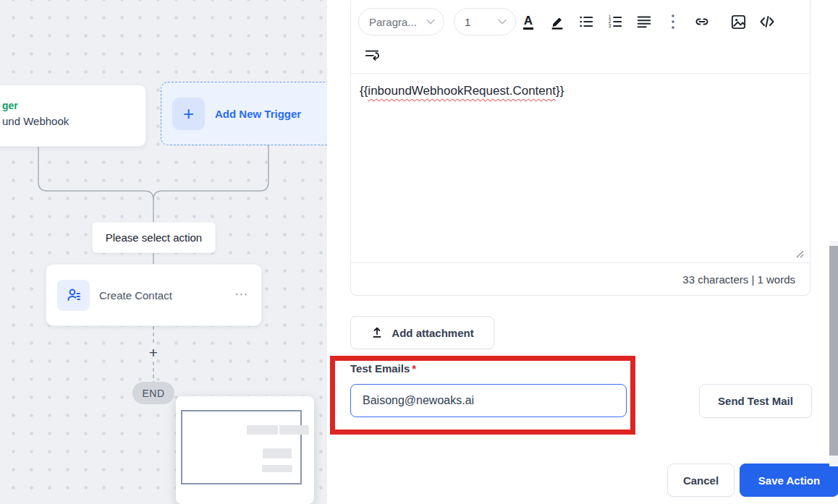 The height and width of the screenshot is (504, 838). What do you see at coordinates (242, 294) in the screenshot?
I see `node-options-menu-icon: ⋯` at bounding box center [242, 294].